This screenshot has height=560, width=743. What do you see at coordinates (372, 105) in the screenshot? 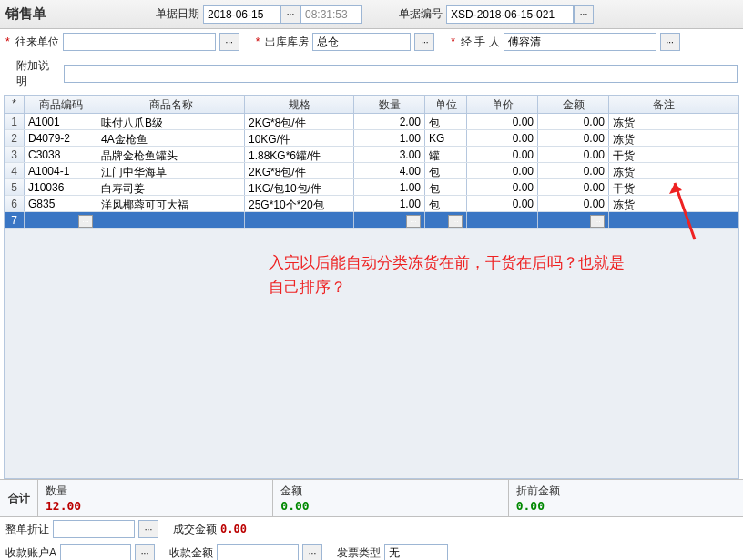
I see `grid-header: * 商品编码 商品名称 规格 数量 单位 单价 金额 备注` at bounding box center [372, 105].